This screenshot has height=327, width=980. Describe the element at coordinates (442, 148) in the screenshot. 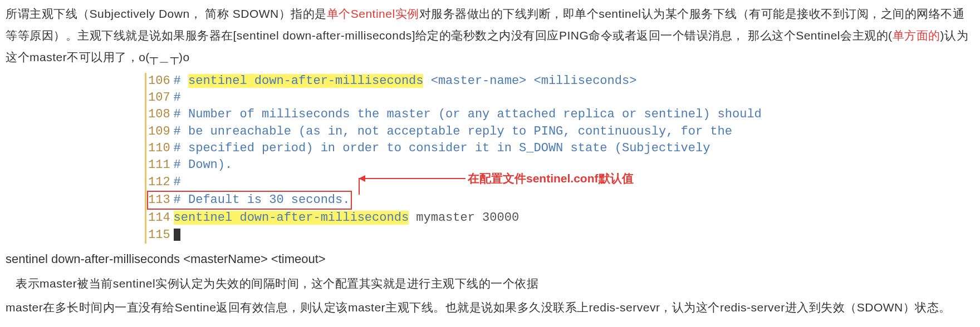

I see `comment-text: # specified period) in order to consider…` at that location.